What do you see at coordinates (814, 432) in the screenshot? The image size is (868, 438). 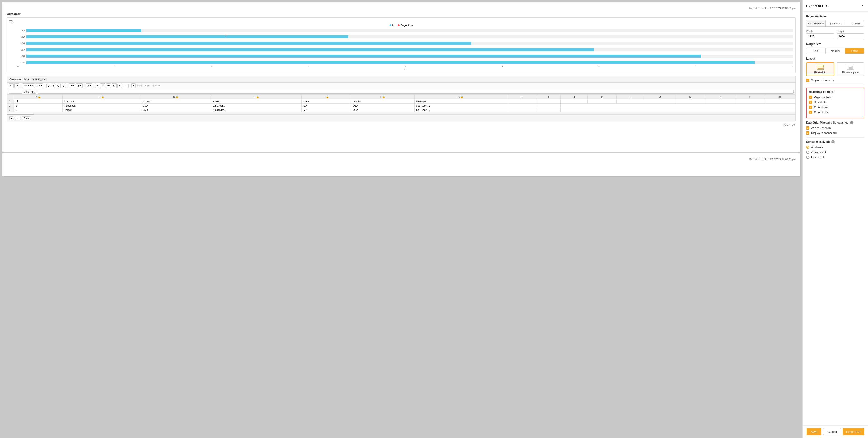 I see `save-button: Save` at bounding box center [814, 432].